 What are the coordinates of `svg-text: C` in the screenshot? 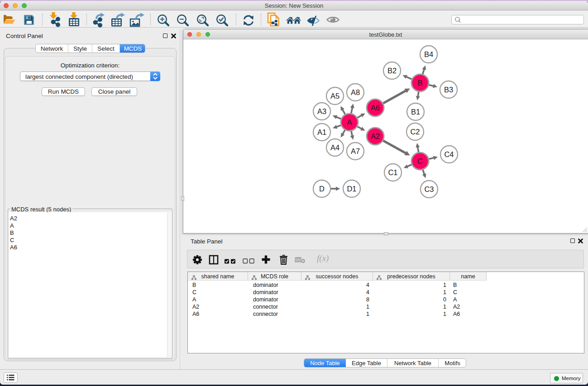 It's located at (420, 161).